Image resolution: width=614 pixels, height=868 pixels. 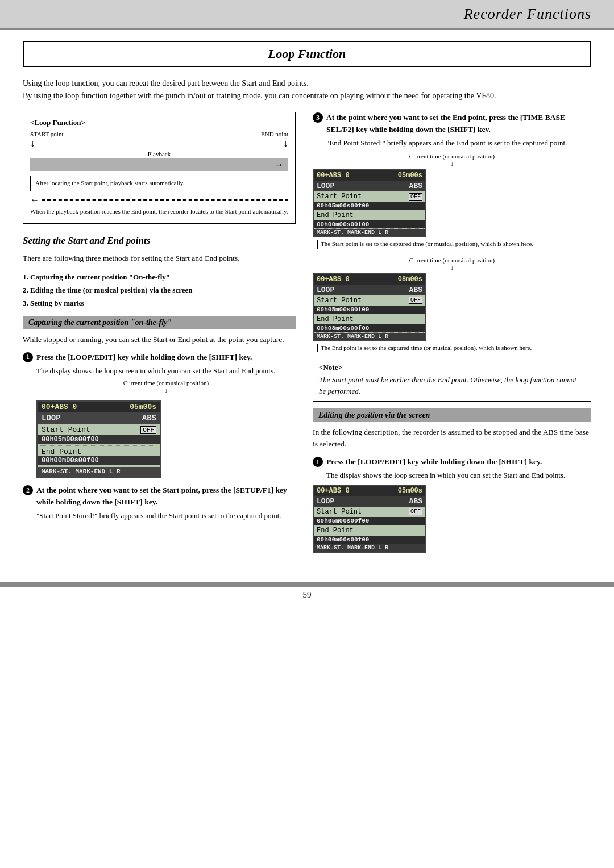 What do you see at coordinates (99, 429) in the screenshot?
I see `lcd1-row3: Start Point OFF` at bounding box center [99, 429].